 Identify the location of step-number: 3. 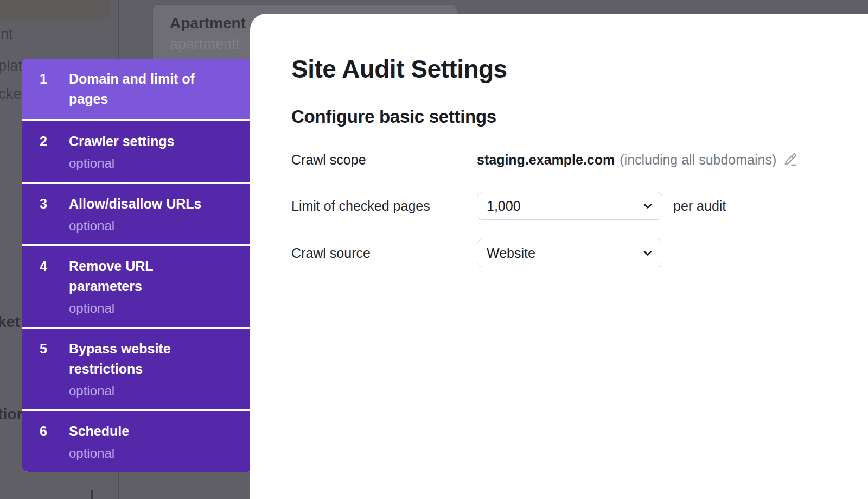
(46, 204).